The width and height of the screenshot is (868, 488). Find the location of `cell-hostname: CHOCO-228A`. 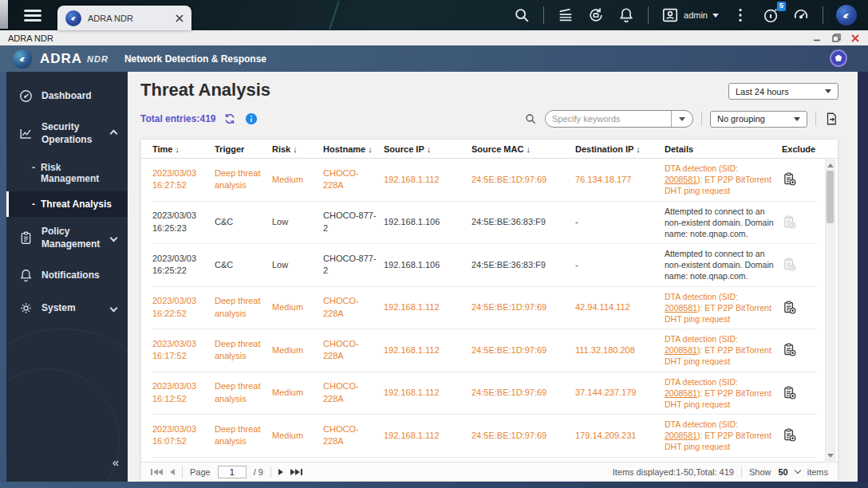

cell-hostname: CHOCO-228A is located at coordinates (353, 435).